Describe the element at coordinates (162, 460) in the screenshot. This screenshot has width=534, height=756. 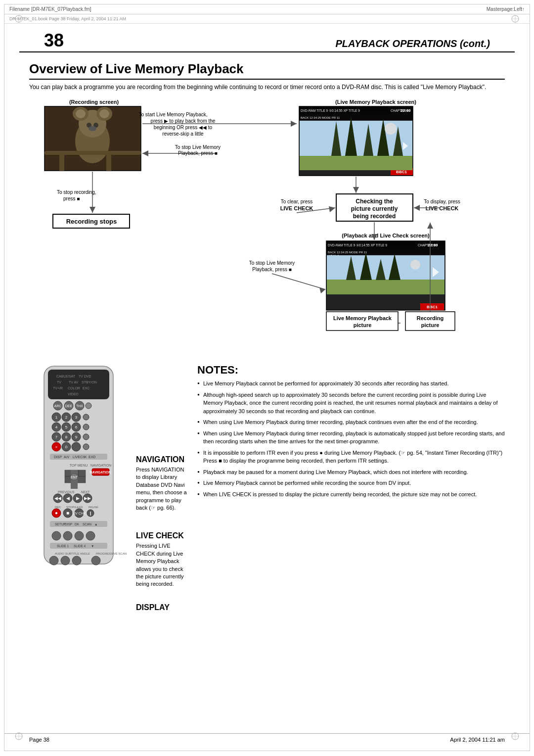
I see `navigation-label: NAVIGATION` at that location.